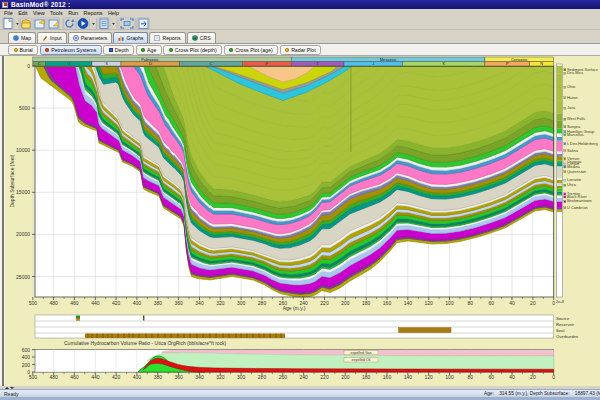  What do you see at coordinates (294, 308) in the screenshot?
I see `svg-text: Age (m.y.)` at bounding box center [294, 308].